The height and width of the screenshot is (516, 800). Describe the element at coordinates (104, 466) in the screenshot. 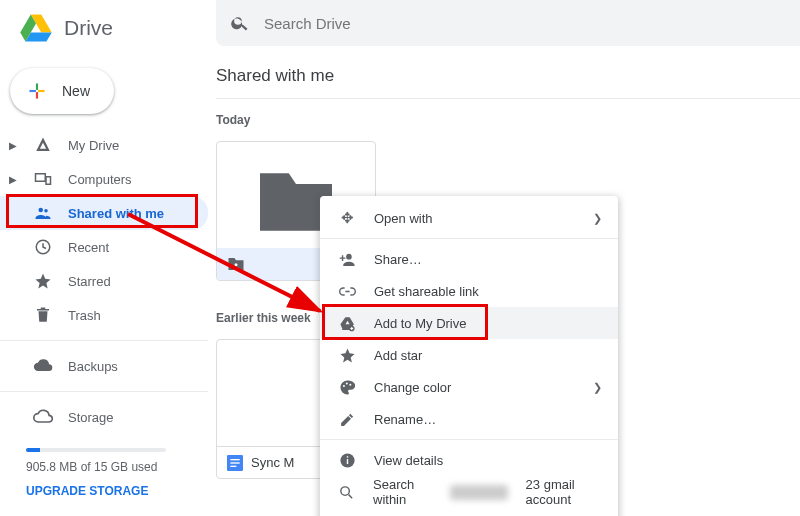

I see `storage-panel: 905.8 MB of 15 GB used UPGRADE STORAGE` at that location.